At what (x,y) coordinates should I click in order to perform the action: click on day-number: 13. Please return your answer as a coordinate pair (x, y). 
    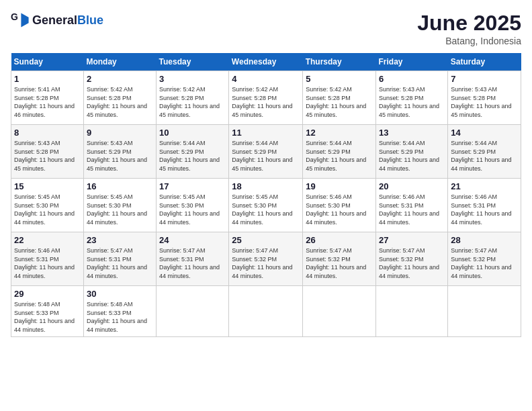
    Looking at the image, I should click on (412, 133).